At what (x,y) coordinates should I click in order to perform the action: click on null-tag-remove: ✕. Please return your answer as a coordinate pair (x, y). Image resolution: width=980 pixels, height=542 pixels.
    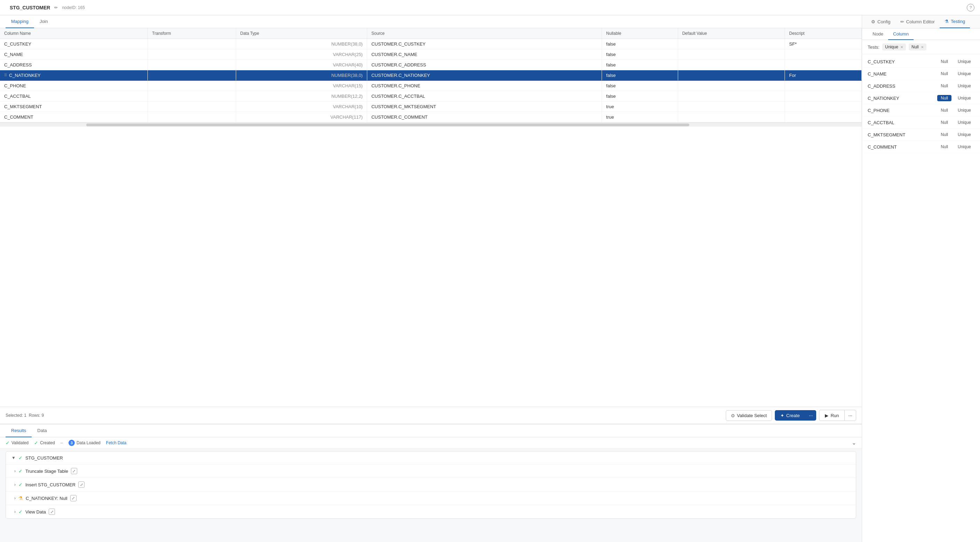
    Looking at the image, I should click on (922, 47).